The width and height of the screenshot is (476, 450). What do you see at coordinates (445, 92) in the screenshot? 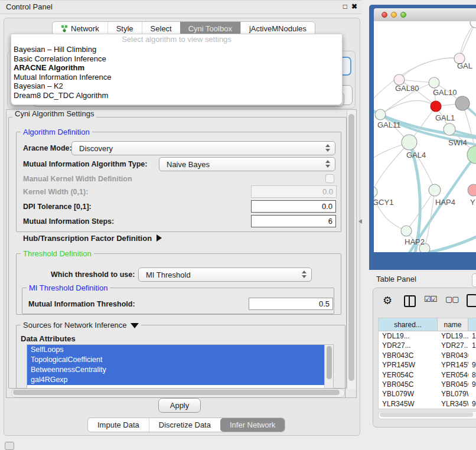
I see `node-label: GAL10` at bounding box center [445, 92].